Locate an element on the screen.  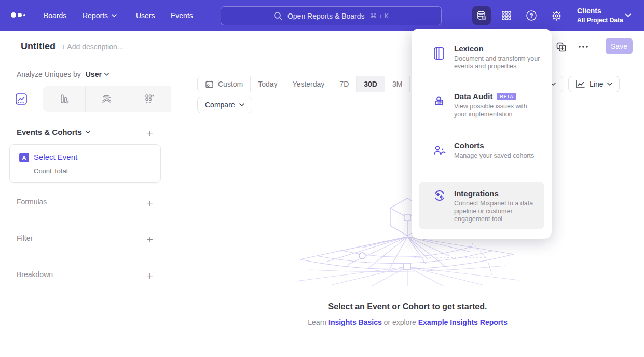
tab-line-chart is located at coordinates (21, 99).